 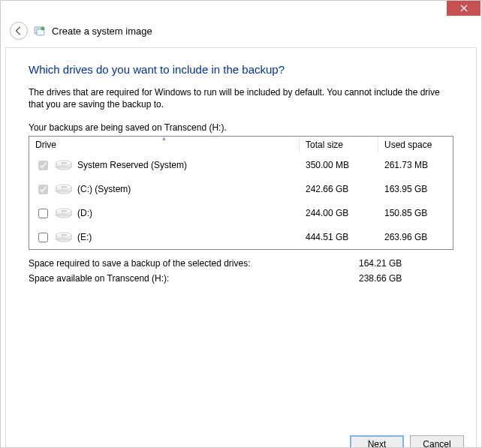 I want to click on next-button: Next, so click(x=377, y=441).